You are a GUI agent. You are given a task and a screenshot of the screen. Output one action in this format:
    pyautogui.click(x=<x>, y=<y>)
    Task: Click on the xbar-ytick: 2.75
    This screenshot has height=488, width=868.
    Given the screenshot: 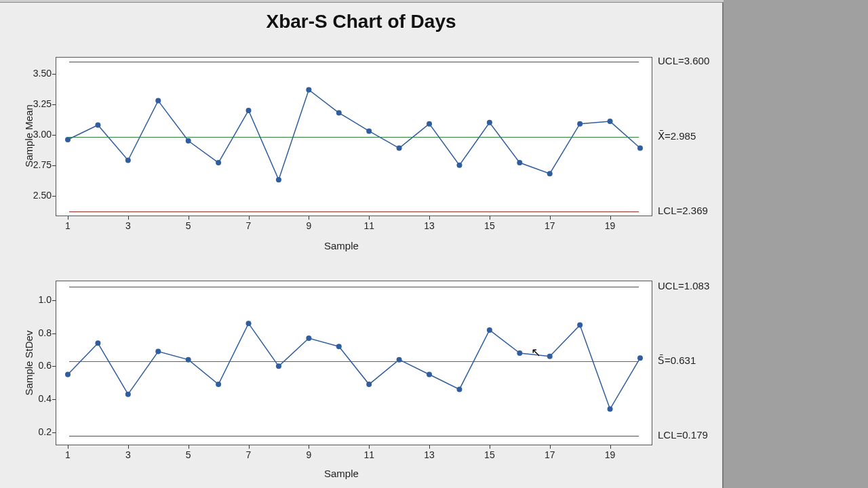 What is the action you would take?
    pyautogui.click(x=39, y=165)
    